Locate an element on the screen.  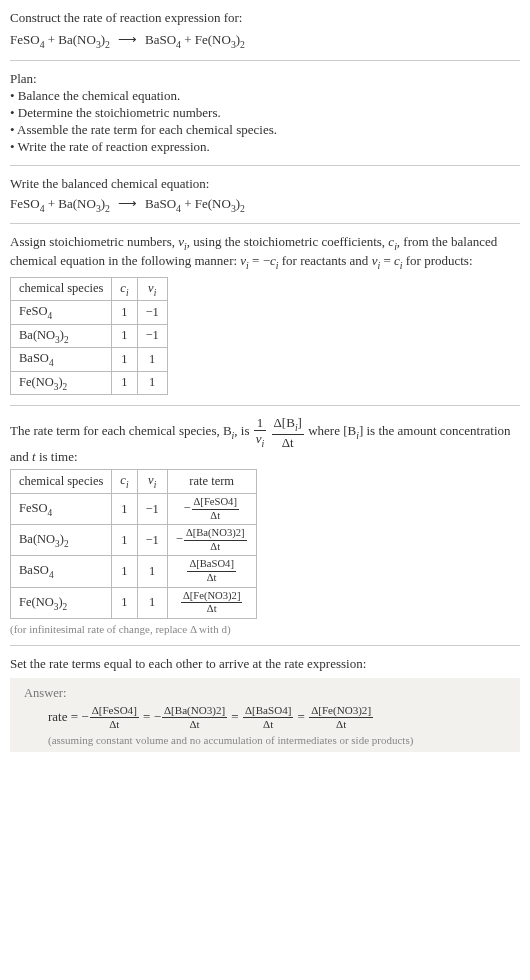
balanced-equation: FeSO4 + Ba(NO3)2⟶BaSO4 + Fe(NO3)2 is located at coordinates (265, 205).